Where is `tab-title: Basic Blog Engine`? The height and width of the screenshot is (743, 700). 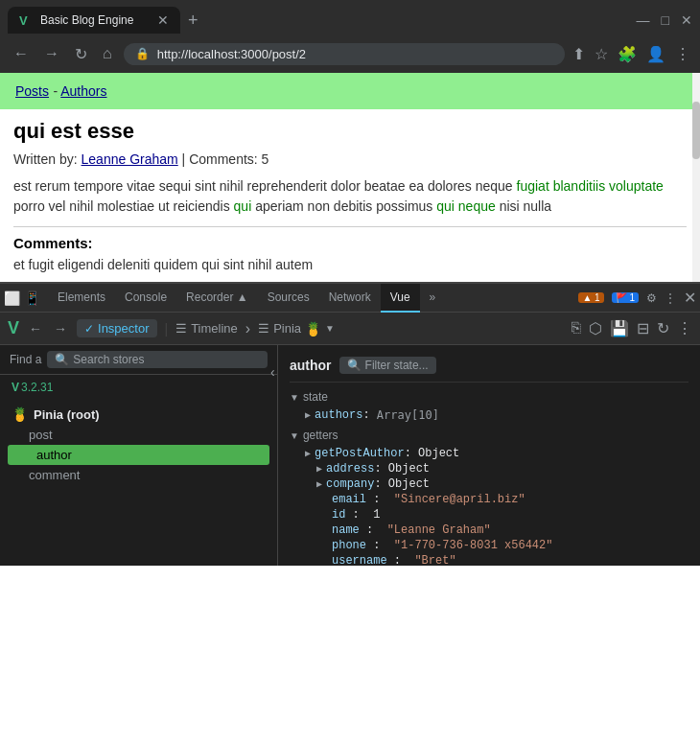 tab-title: Basic Blog Engine is located at coordinates (95, 20).